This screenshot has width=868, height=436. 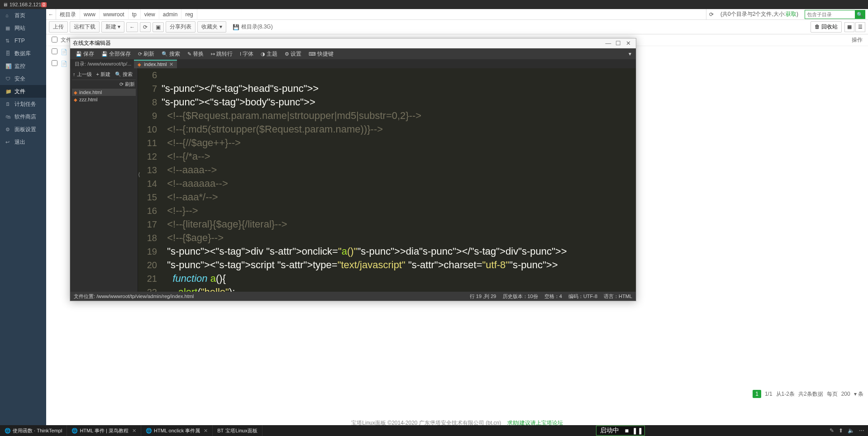 What do you see at coordinates (114, 14) in the screenshot?
I see `crumb-wwwroot: wwwroot` at bounding box center [114, 14].